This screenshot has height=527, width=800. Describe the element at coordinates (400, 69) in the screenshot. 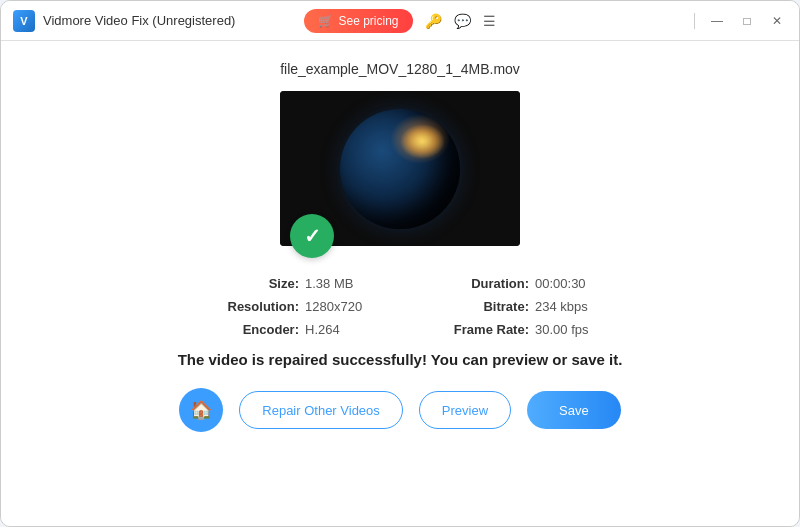

I see `filename: file_example_MOV_1280_1_4MB.mov` at that location.